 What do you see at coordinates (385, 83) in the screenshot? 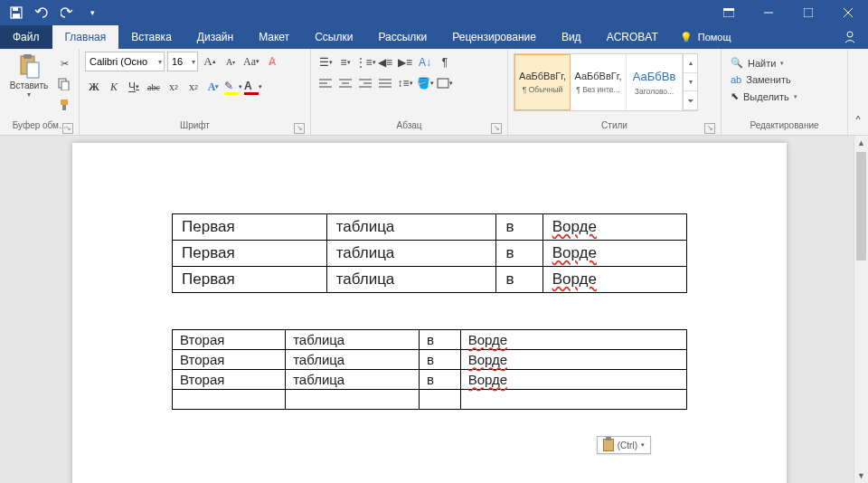
I see `justify-button` at bounding box center [385, 83].